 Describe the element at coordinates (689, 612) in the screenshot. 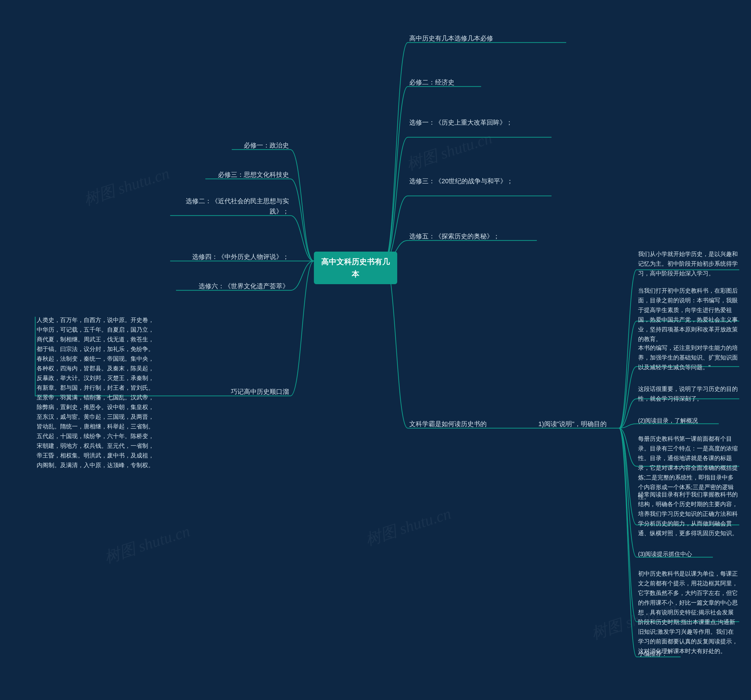

I see `detail-d9: 初中历史教科书是以课为单位，每课正文之前都有个提示，用花边框其阿里，它字数虽然不…` at that location.